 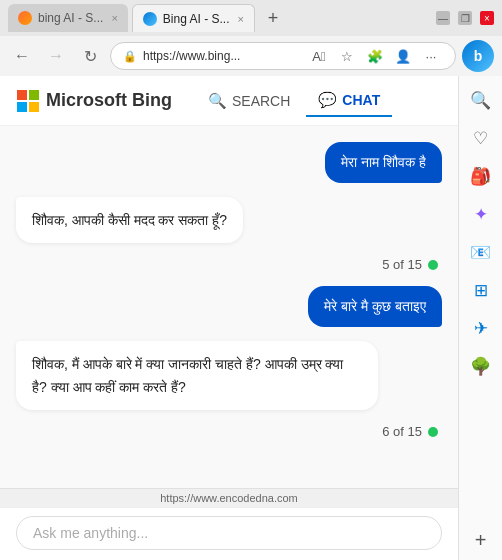 I want to click on sidebar-add-button: +, so click(x=481, y=540).